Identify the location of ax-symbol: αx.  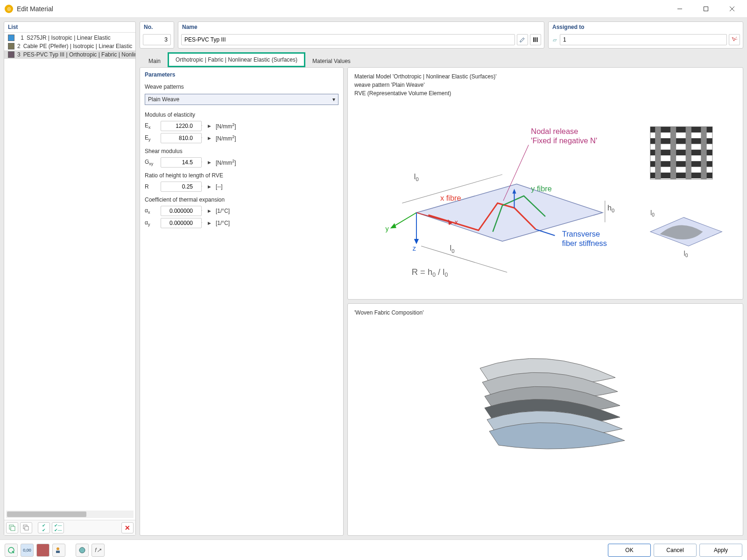
(151, 211).